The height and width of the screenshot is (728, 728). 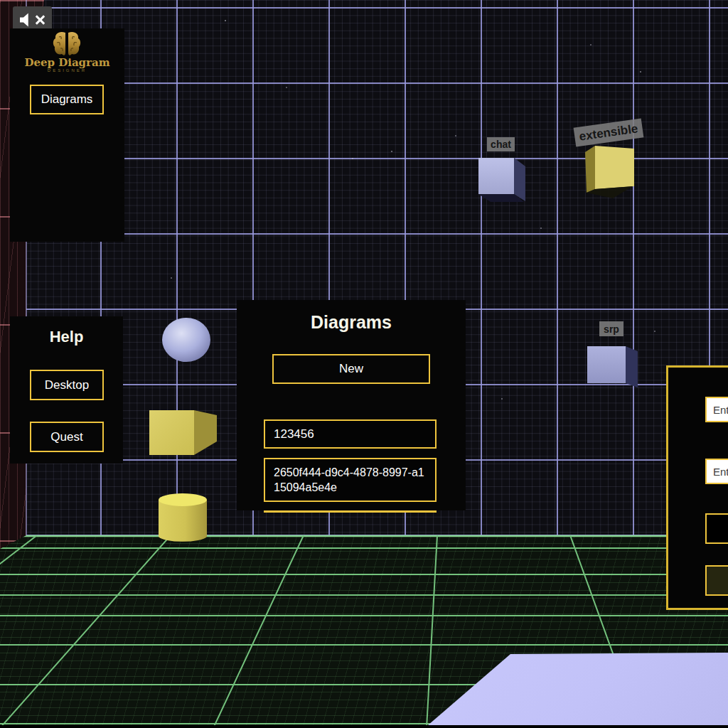 I want to click on diagram-code-field: 123456, so click(x=350, y=434).